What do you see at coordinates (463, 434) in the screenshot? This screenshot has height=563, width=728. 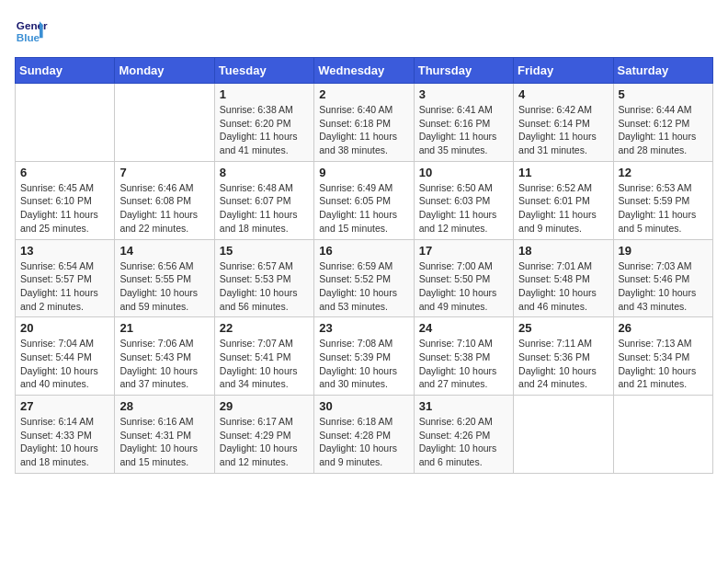 I see `calendar-cell: 31Sunrise: 6:20 AM Sunset: 4:26 PM Dayli…` at bounding box center [463, 434].